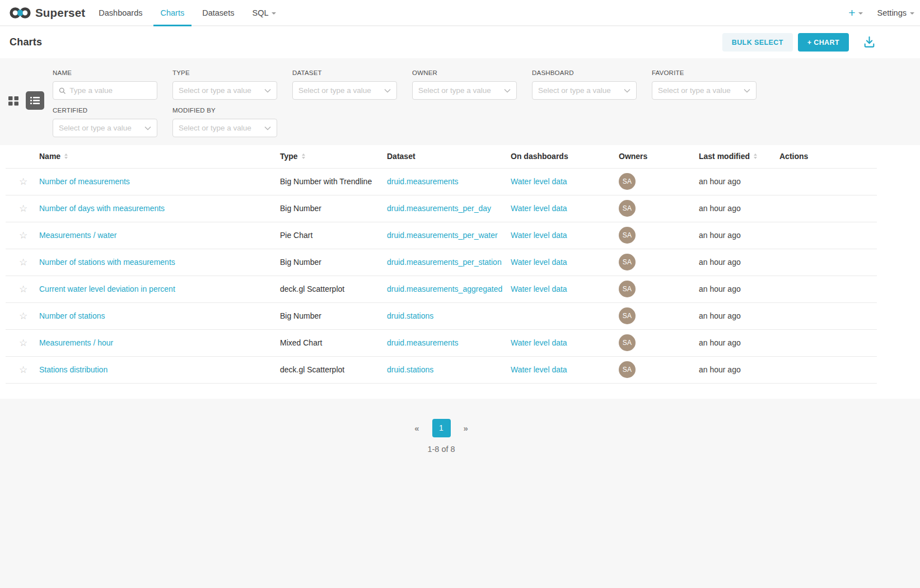  What do you see at coordinates (172, 12) in the screenshot?
I see `nav-item: Charts` at bounding box center [172, 12].